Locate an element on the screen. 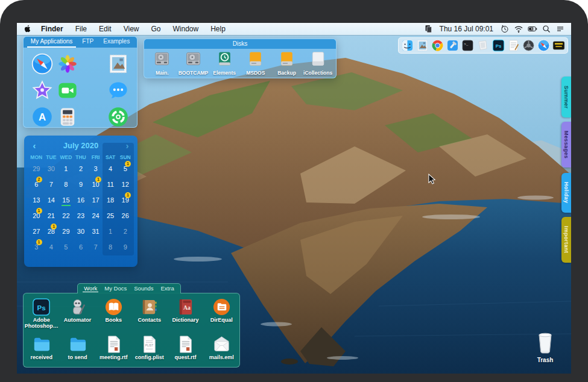 The height and width of the screenshot is (382, 588). tray-icon-chrome is located at coordinates (438, 46).